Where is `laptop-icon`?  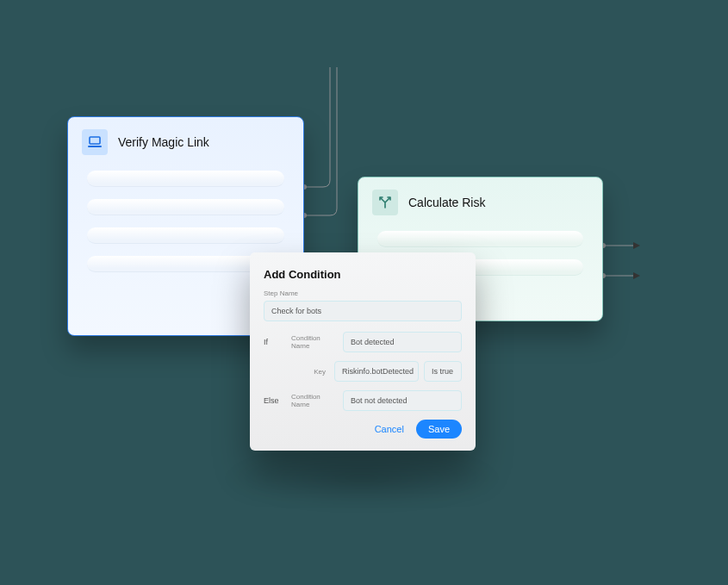 laptop-icon is located at coordinates (95, 142).